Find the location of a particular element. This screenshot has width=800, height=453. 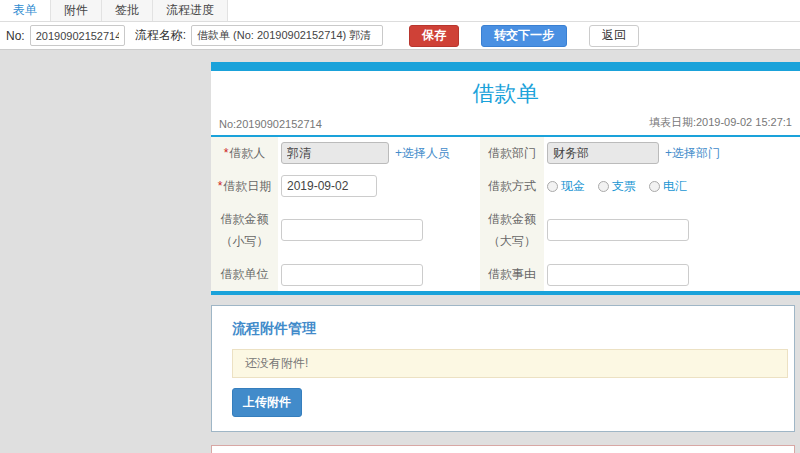

next-step-button: 转交下一步 is located at coordinates (524, 36).